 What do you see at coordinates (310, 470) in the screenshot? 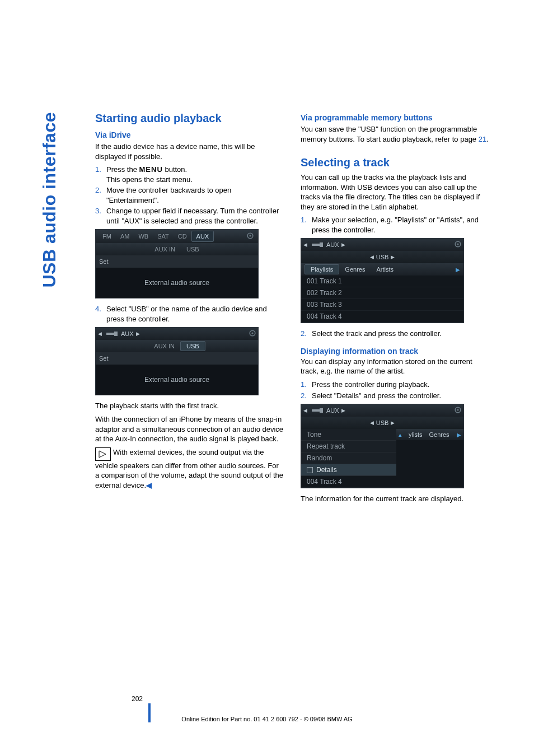
I see `checkbox-icon` at bounding box center [310, 470].